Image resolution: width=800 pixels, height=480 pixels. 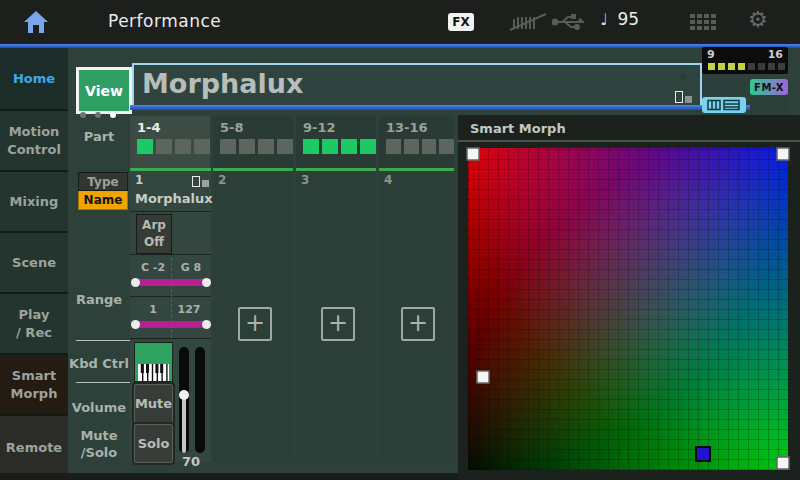 I want to click on part-tab-1-4: 1-4, so click(x=170, y=142).